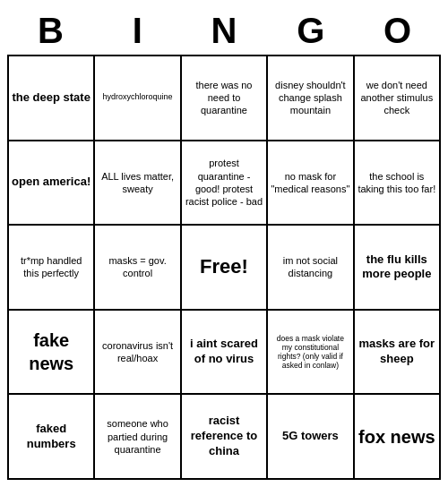 Image resolution: width=448 pixels, height=487 pixels. What do you see at coordinates (138, 184) in the screenshot?
I see `cell-7: ALL lives matter, sweaty` at bounding box center [138, 184].